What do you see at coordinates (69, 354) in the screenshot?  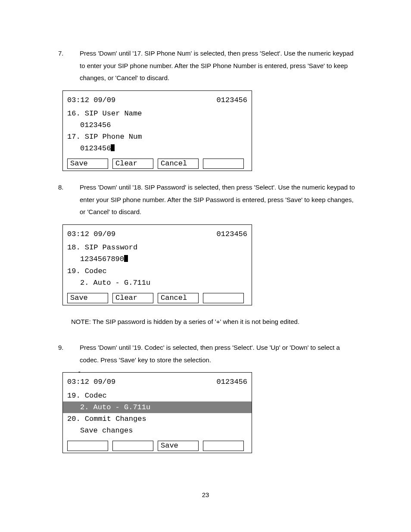 I see `step-number: 9.` at bounding box center [69, 354].